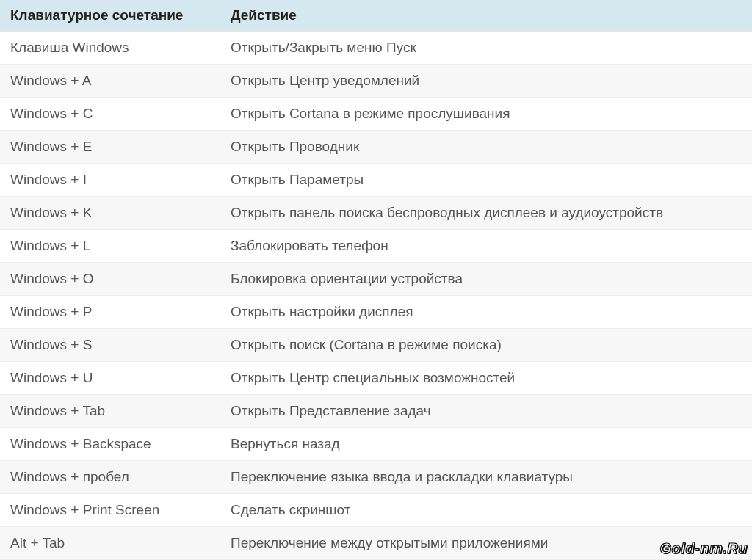 The image size is (752, 560). Describe the element at coordinates (110, 477) in the screenshot. I see `cell-shortcut: Windows + пробел` at that location.